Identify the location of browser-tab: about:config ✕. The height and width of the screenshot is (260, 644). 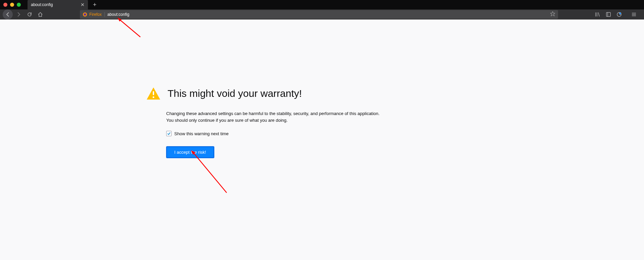
(58, 5).